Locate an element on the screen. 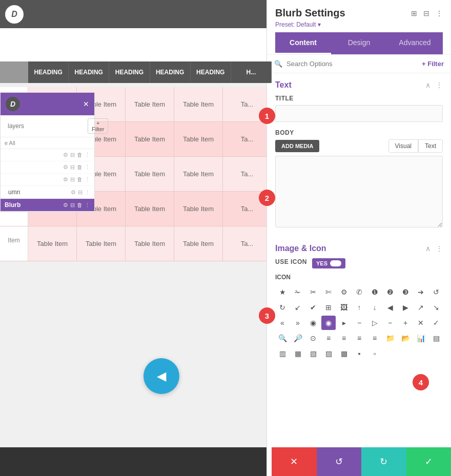  icon-play-right: ▸ is located at coordinates (344, 323).